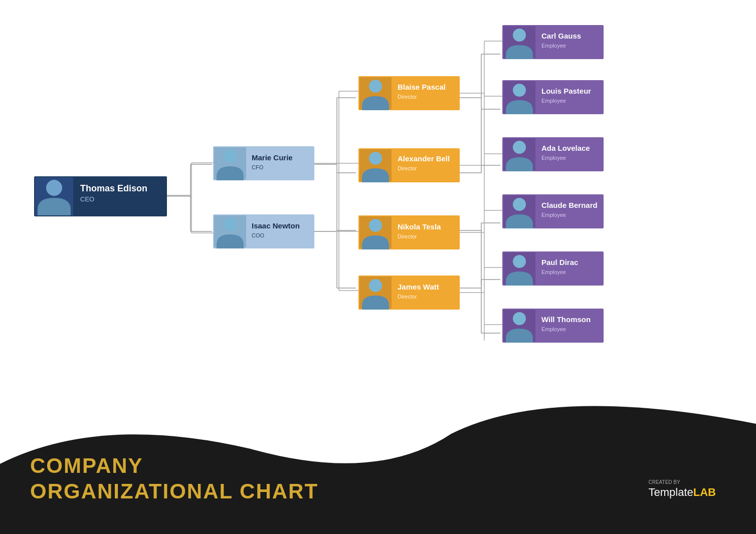 The image size is (756, 534). I want to click on director3-card: Nikola Tesla Director, so click(409, 232).